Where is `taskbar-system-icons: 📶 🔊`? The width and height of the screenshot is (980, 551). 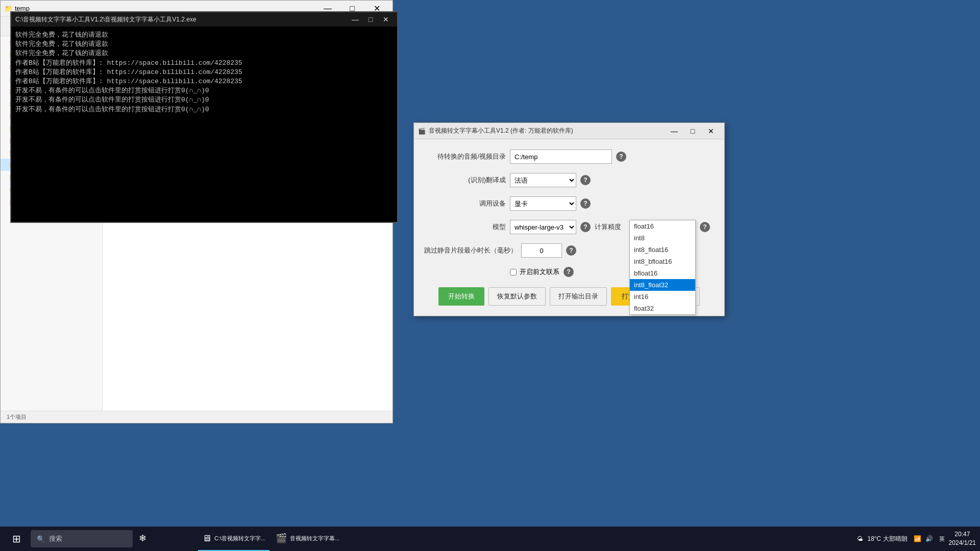
taskbar-system-icons: 📶 🔊 is located at coordinates (923, 539).